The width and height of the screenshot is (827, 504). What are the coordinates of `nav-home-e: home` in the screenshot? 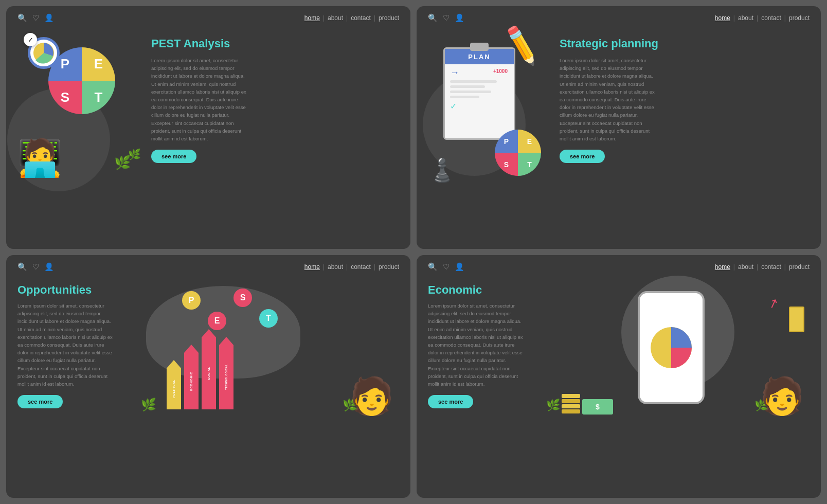 It's located at (723, 267).